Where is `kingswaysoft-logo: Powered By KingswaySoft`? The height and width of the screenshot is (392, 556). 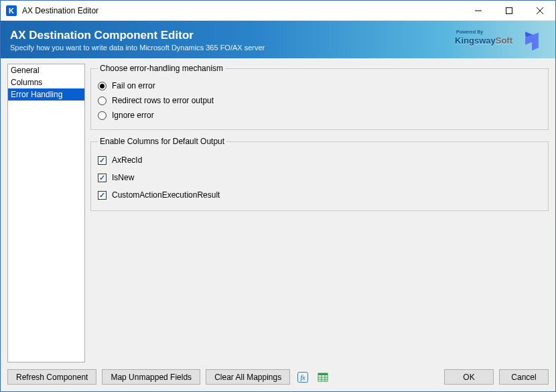
kingswaysoft-logo: Powered By KingswaySoft is located at coordinates (484, 40).